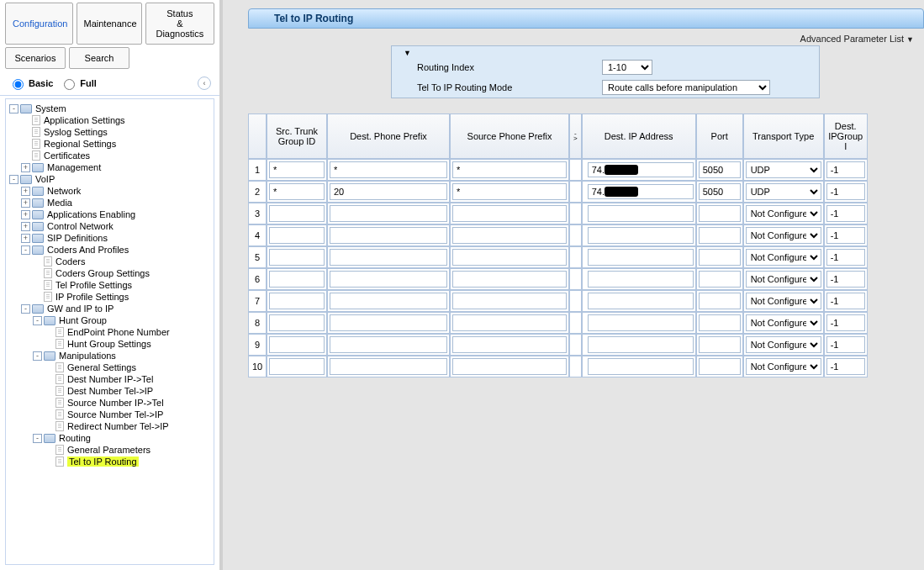  I want to click on top-tab-maintenance: Maintenance, so click(109, 24).